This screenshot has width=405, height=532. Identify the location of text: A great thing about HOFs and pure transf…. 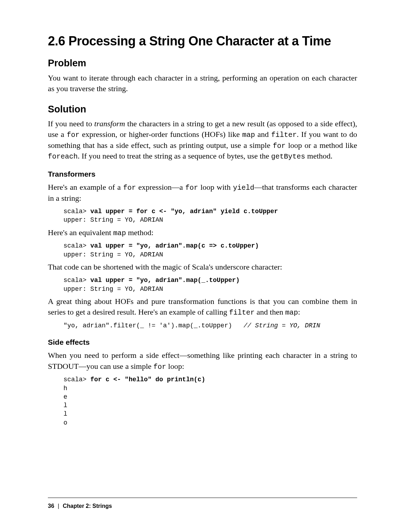
(202, 306).